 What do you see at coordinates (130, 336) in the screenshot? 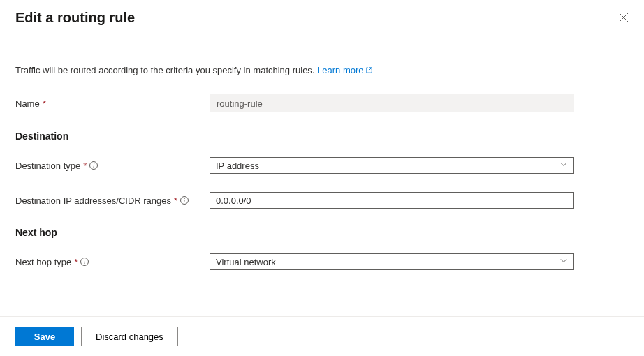
I see `discard-changes-button: Discard changes` at bounding box center [130, 336].